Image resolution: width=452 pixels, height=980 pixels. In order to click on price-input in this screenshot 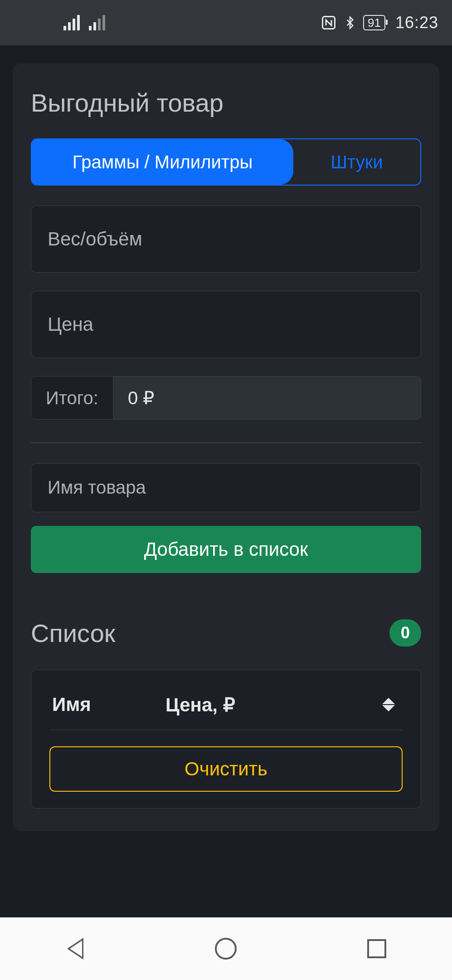, I will do `click(226, 324)`.